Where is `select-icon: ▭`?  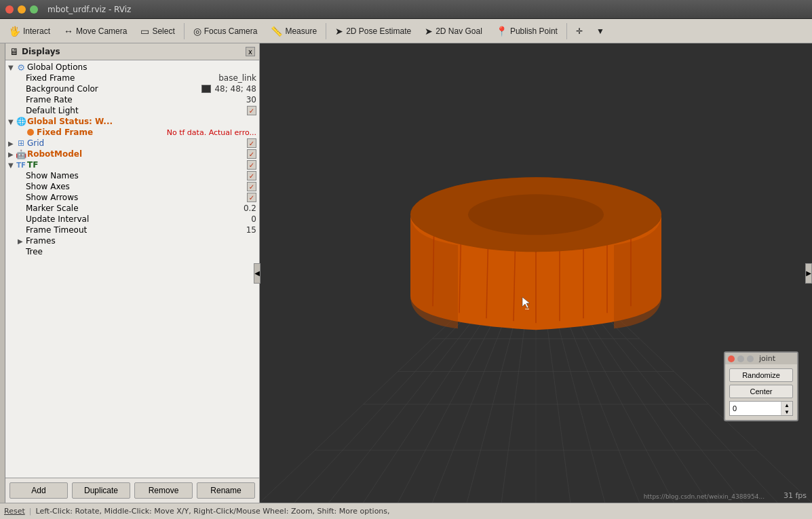 select-icon: ▭ is located at coordinates (145, 31).